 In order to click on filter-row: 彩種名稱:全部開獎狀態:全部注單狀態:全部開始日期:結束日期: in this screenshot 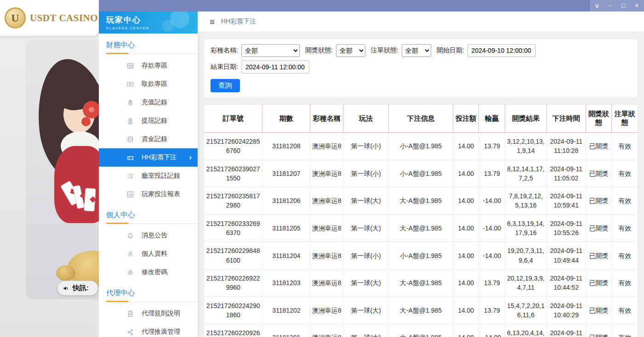, I will do `click(421, 59)`.